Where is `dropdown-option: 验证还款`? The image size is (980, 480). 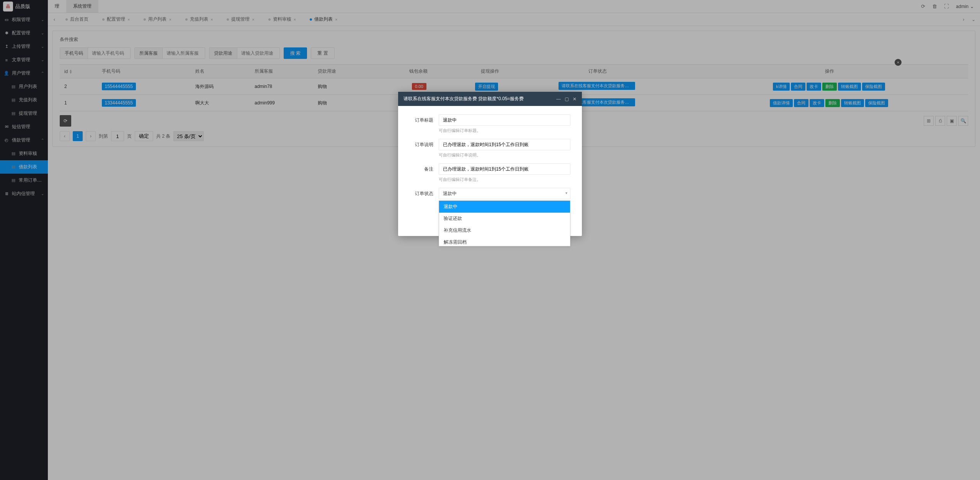 dropdown-option: 验证还款 is located at coordinates (505, 219).